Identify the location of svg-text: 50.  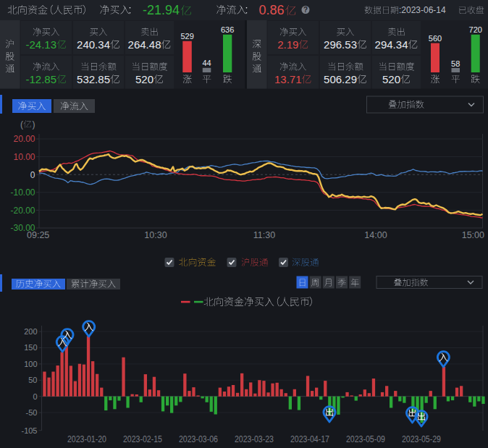
(33, 380).